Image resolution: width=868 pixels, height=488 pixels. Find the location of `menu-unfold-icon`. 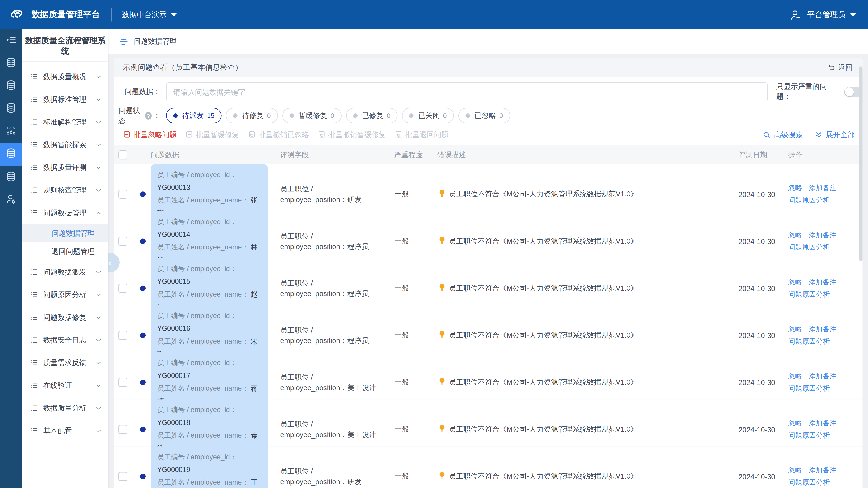

menu-unfold-icon is located at coordinates (11, 41).